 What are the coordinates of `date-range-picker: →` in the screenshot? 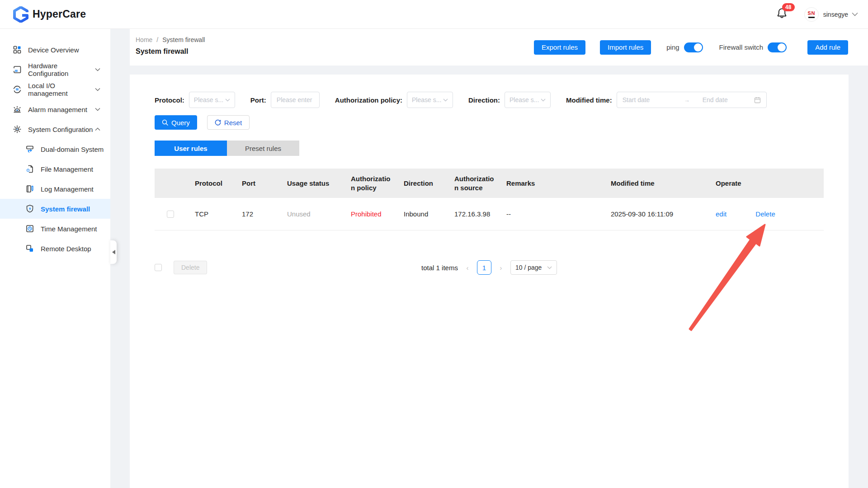 It's located at (692, 100).